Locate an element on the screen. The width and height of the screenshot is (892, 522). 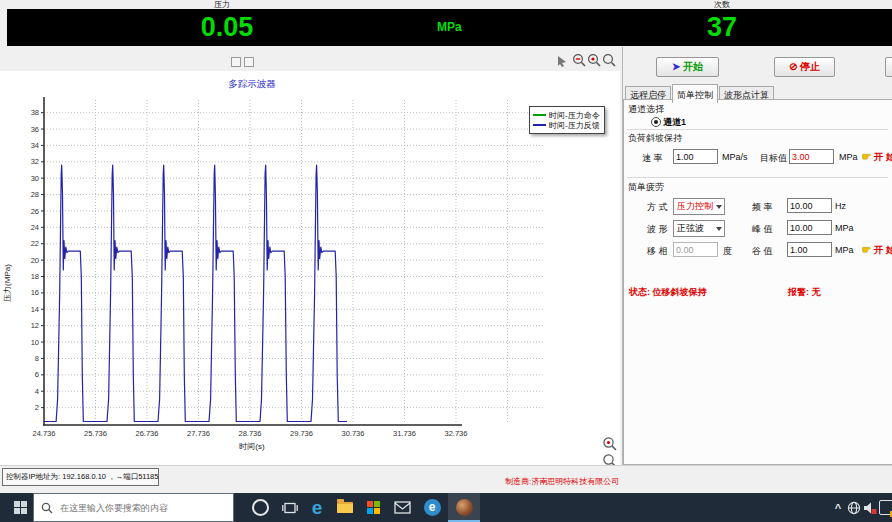
phase-label: 移 相 is located at coordinates (658, 252).